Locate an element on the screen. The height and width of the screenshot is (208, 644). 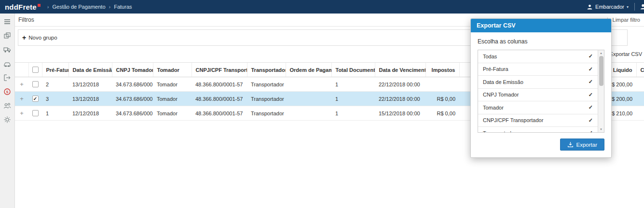
user-icon is located at coordinates (642, 7).